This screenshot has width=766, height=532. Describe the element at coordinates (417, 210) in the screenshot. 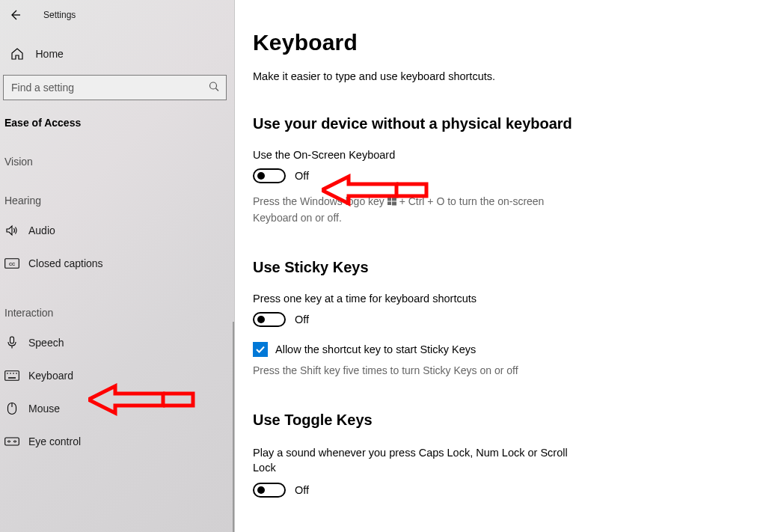

I see `osk-hint: Press the Windows logo key + Ctrl + O to…` at that location.